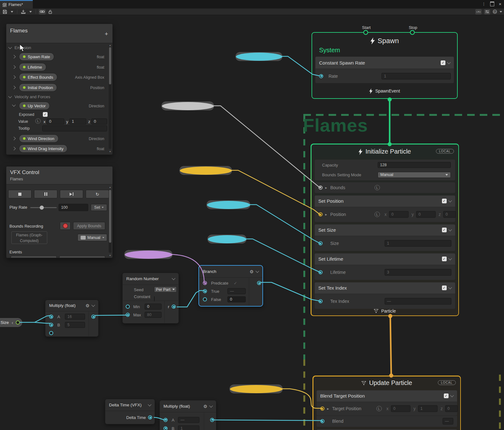 The image size is (504, 430). Describe the element at coordinates (33, 67) in the screenshot. I see `property-pill: Lifetime` at that location.